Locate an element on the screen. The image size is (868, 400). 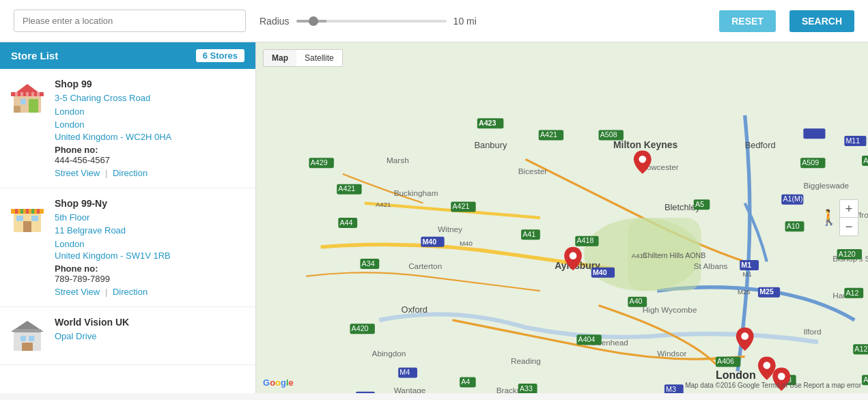
store-list-header: Store List 6 Stores is located at coordinates (128, 56).